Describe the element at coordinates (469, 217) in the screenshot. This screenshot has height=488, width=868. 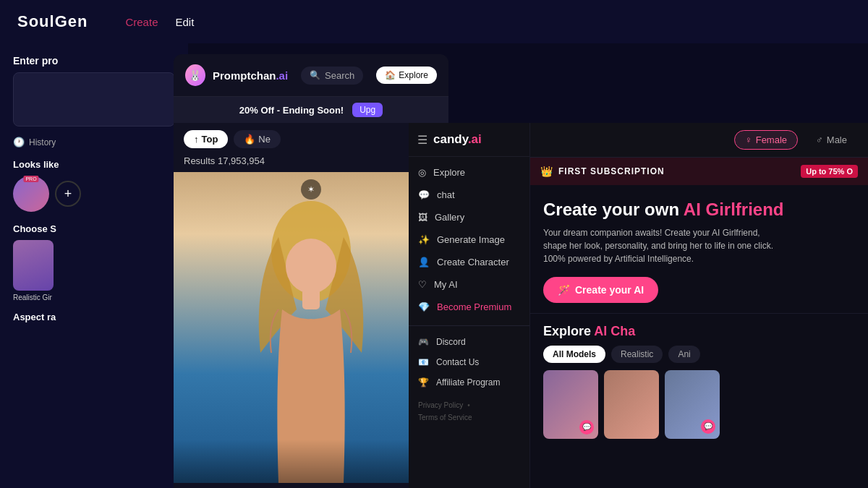
I see `candy-nav-gallery: 🖼 Gallery` at that location.